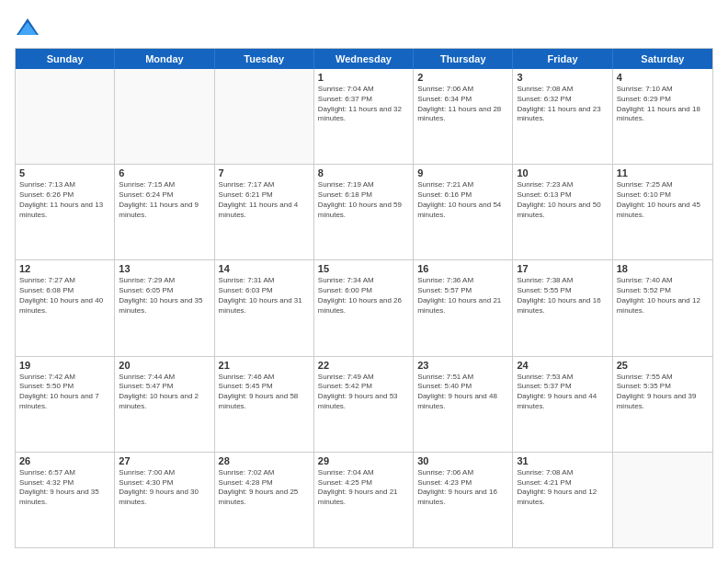 The image size is (728, 563). What do you see at coordinates (364, 269) in the screenshot?
I see `day-number: 15` at bounding box center [364, 269].